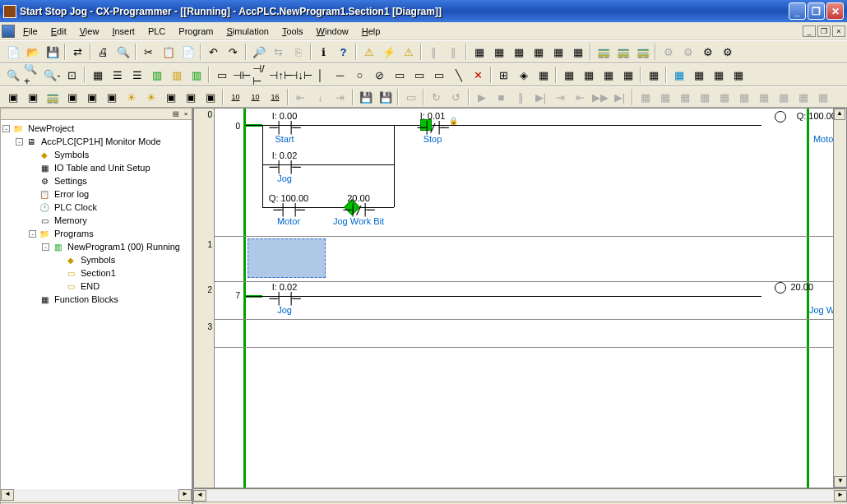 This screenshot has width=847, height=504. Describe the element at coordinates (839, 31) in the screenshot. I see `mdi-close: ×` at that location.